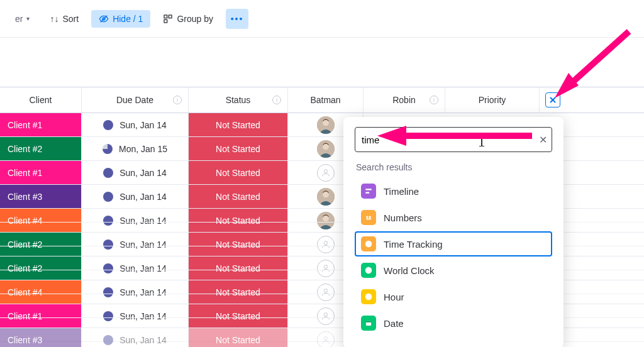 The image size is (644, 347). Describe the element at coordinates (322, 19) in the screenshot. I see `toolbar: er ▾ ↑↓ Sort Hide / 1 Group by •••` at that location.